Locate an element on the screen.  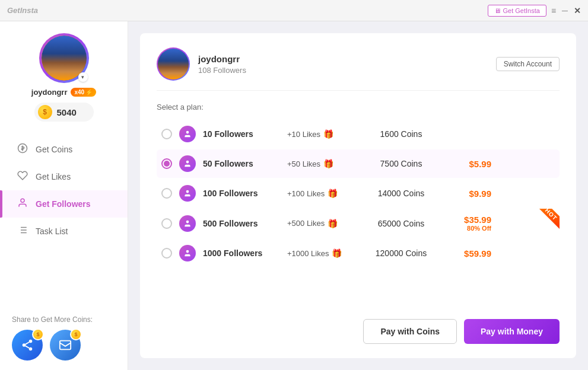
plan-coins-10: 1600 Coins is located at coordinates (401, 134).